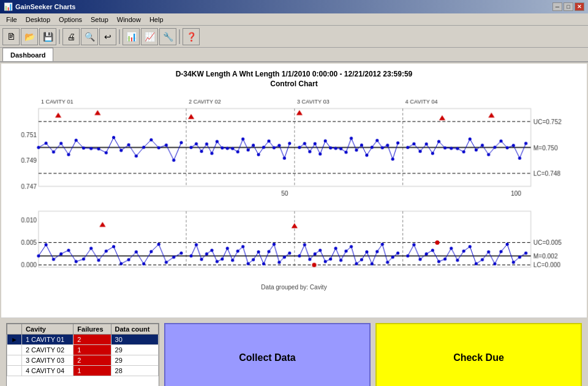 This screenshot has height=386, width=588. I want to click on toolbar-btn-1: 🖹, so click(11, 37).